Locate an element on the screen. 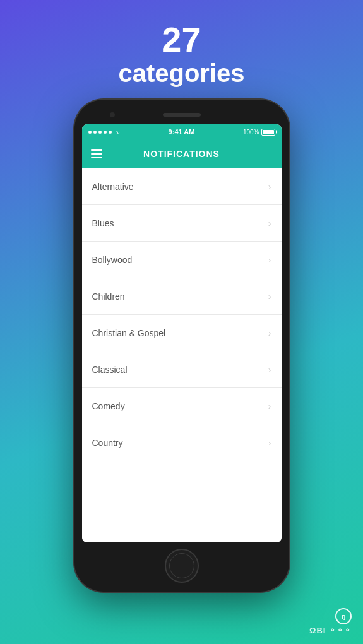 The image size is (363, 644). battery-fill is located at coordinates (268, 132).